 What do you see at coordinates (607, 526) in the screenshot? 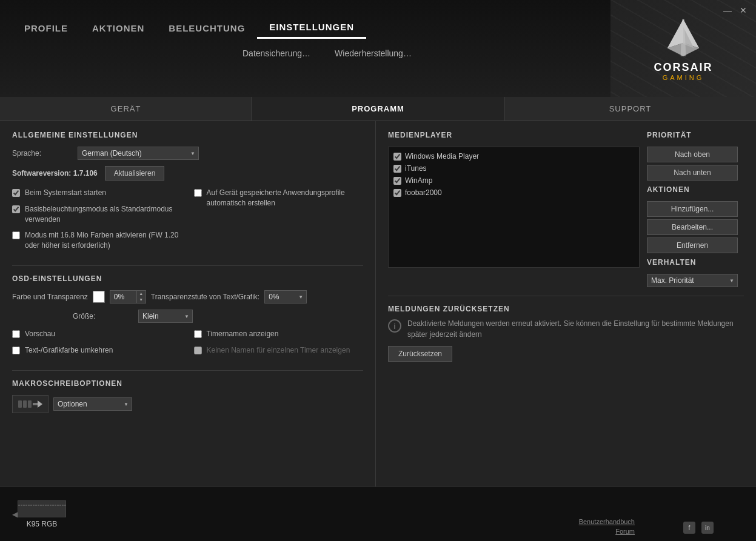
I see `footer-links: Benutzerhandbuch Forum` at bounding box center [607, 526].